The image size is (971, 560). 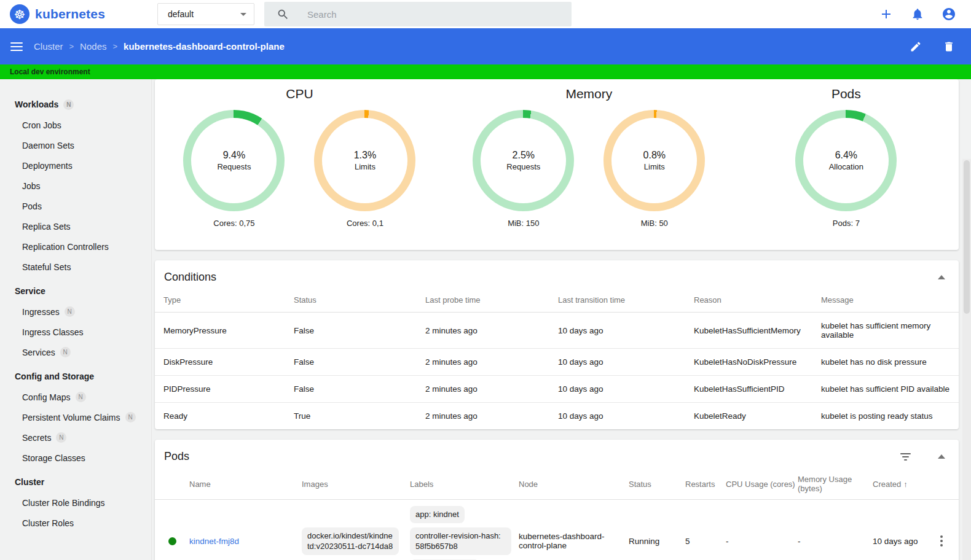 I want to click on breadcrumb-cluster: Cluster, so click(x=49, y=47).